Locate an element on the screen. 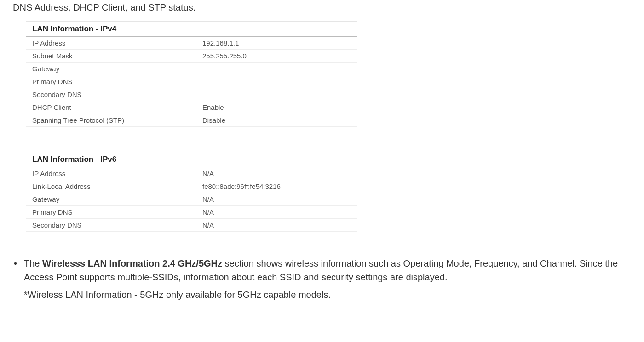  table-row: DHCP Client Enable is located at coordinates (191, 108).